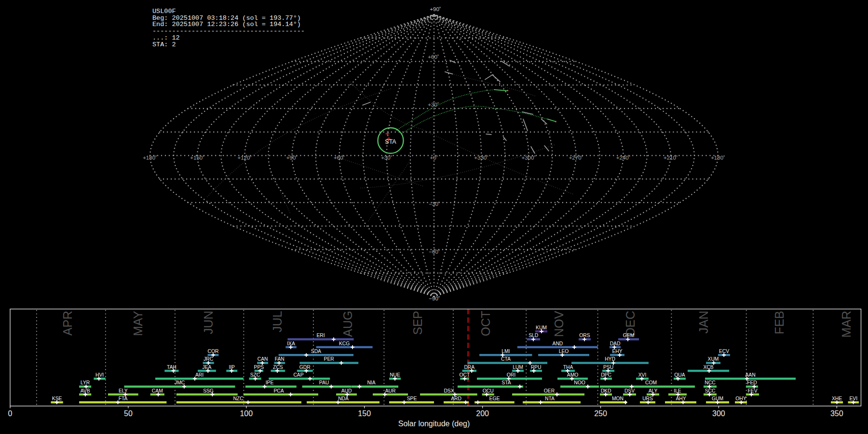 This screenshot has width=868, height=434. What do you see at coordinates (752, 383) in the screenshot?
I see `svg-text: FED` at bounding box center [752, 383].